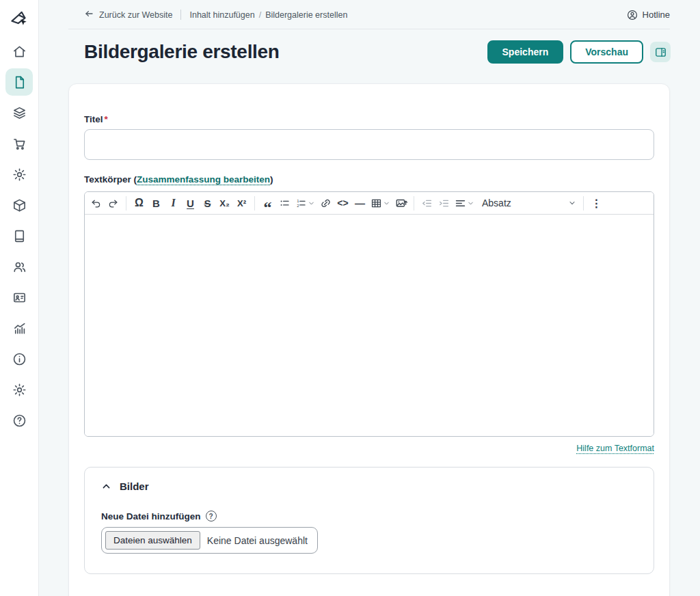  What do you see at coordinates (129, 15) in the screenshot?
I see `back-to-website-link: Zurück zur Website` at bounding box center [129, 15].